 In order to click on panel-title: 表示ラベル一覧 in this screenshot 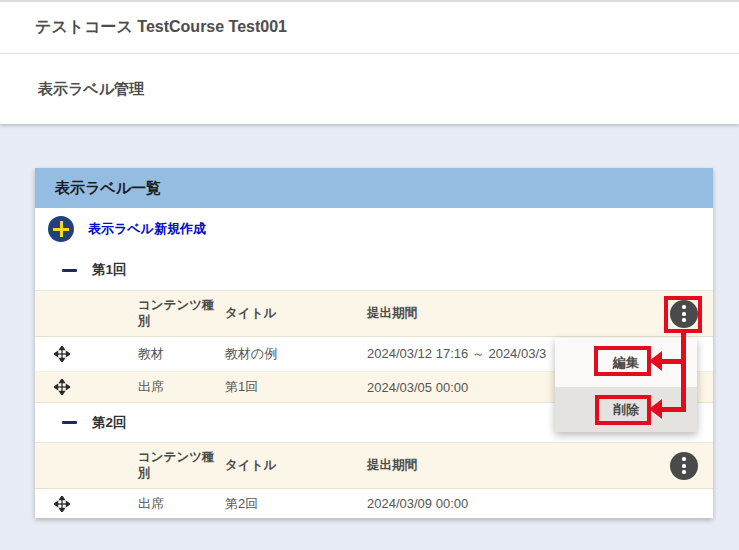, I will do `click(108, 188)`.